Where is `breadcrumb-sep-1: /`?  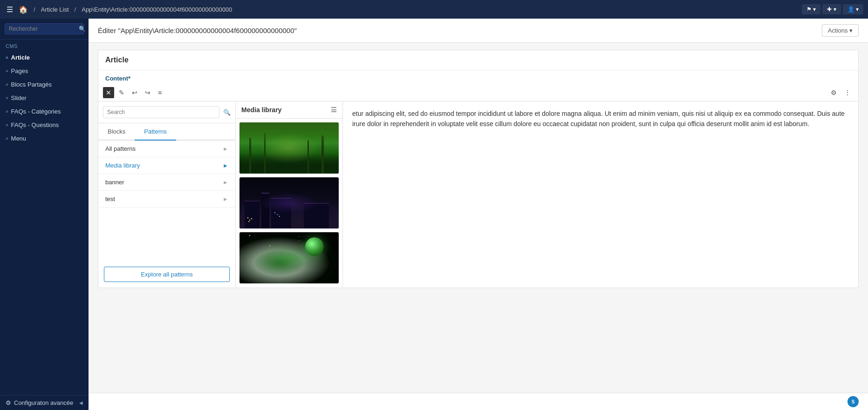
breadcrumb-sep-1: / is located at coordinates (34, 9).